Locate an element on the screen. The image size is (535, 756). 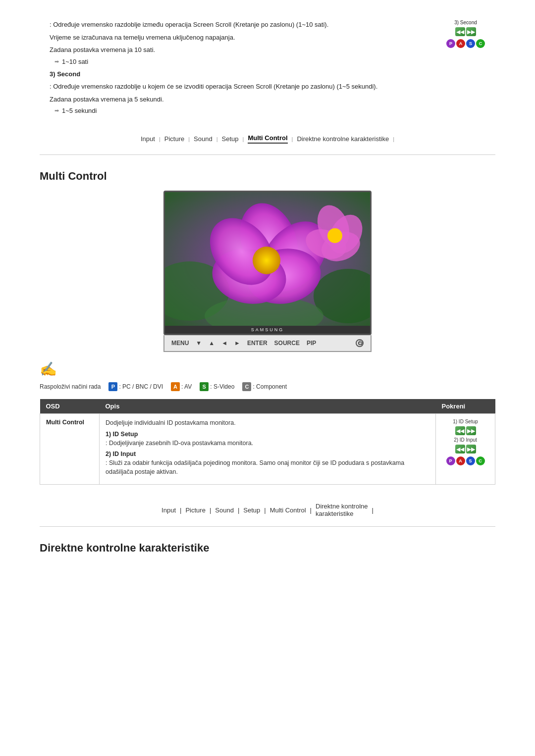
table-row: Multi Control Dodjeljuje individualni ID… is located at coordinates (268, 450).